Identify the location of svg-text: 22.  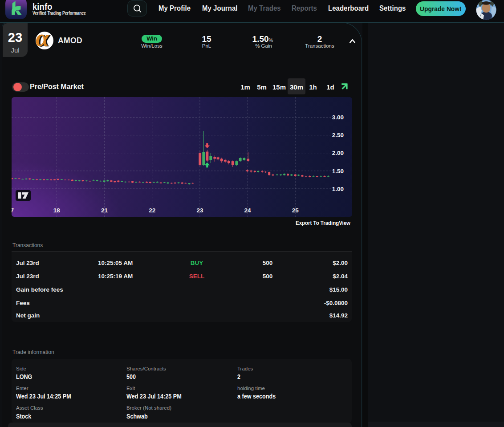
(152, 210).